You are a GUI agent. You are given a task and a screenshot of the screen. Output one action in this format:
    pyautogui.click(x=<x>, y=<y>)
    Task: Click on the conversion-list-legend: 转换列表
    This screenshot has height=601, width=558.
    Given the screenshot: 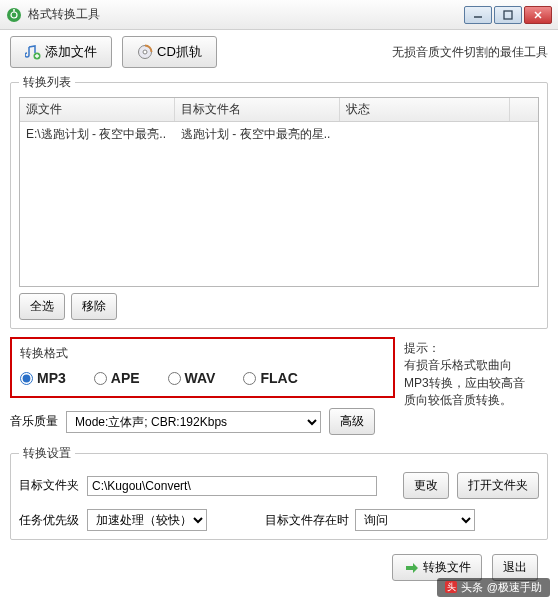 What is the action you would take?
    pyautogui.click(x=47, y=82)
    